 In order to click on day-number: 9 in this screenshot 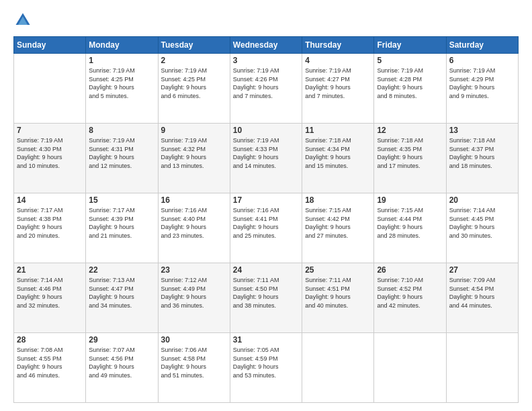, I will do `click(194, 130)`.